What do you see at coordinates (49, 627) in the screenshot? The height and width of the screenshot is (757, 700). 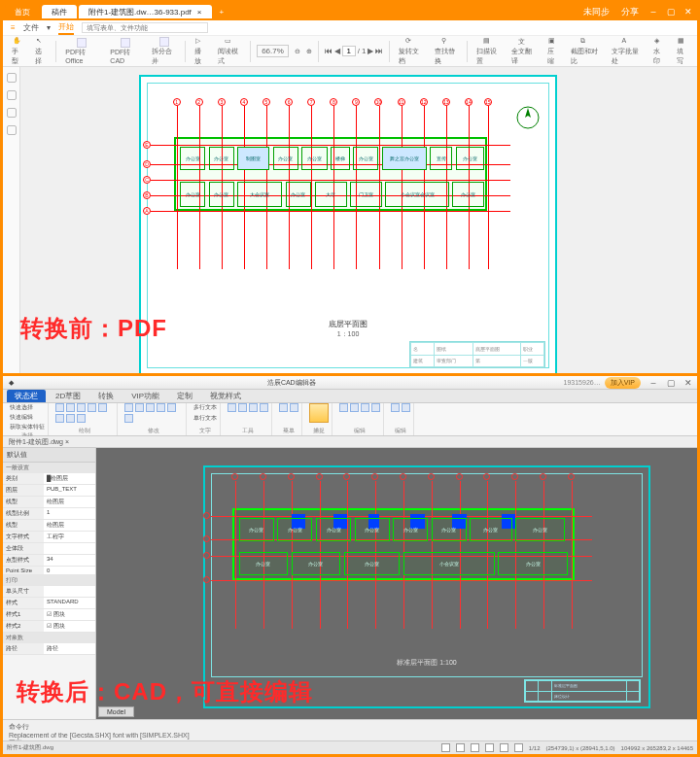 I see `property-row: 样式2☑ 图块` at bounding box center [49, 627].